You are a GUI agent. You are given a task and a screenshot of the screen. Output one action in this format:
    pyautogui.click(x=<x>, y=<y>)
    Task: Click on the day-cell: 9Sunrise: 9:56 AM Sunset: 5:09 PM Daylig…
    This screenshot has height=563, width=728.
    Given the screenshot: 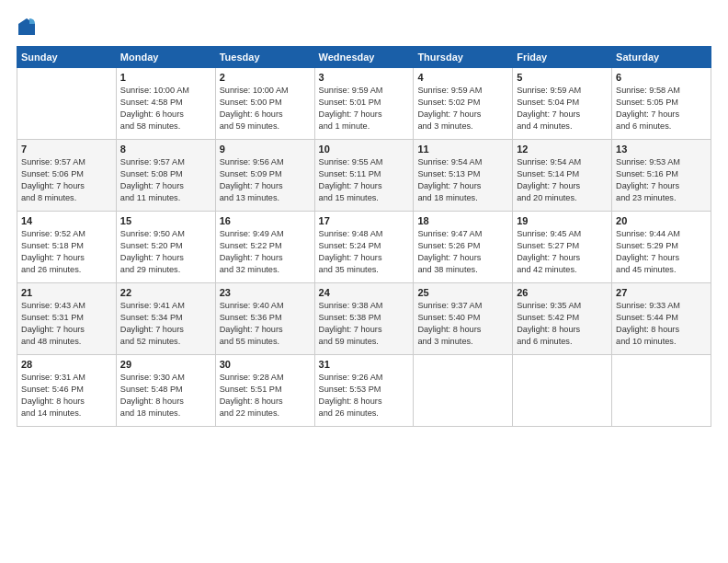 What is the action you would take?
    pyautogui.click(x=265, y=176)
    